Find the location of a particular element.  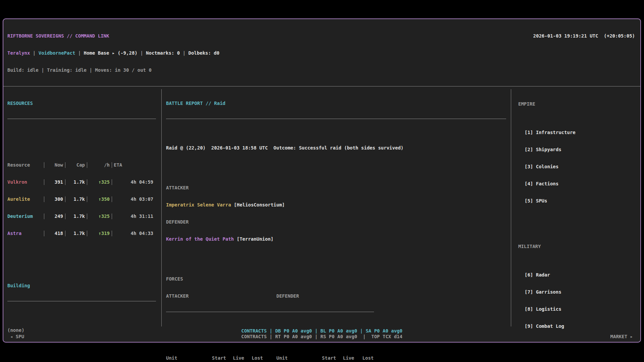

resource-row: Aurelite 300 1.7k ↑350 4h 03:07 is located at coordinates (82, 199).